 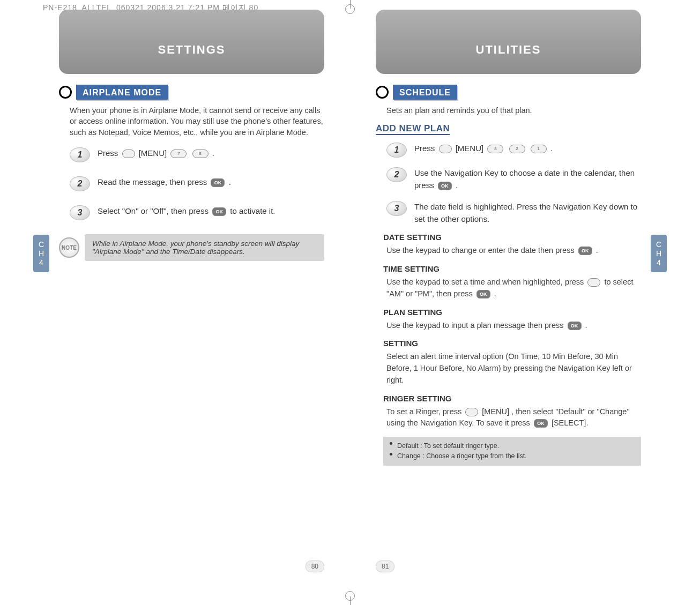 I want to click on section-title: AIRPLANE MODE, so click(x=122, y=92).